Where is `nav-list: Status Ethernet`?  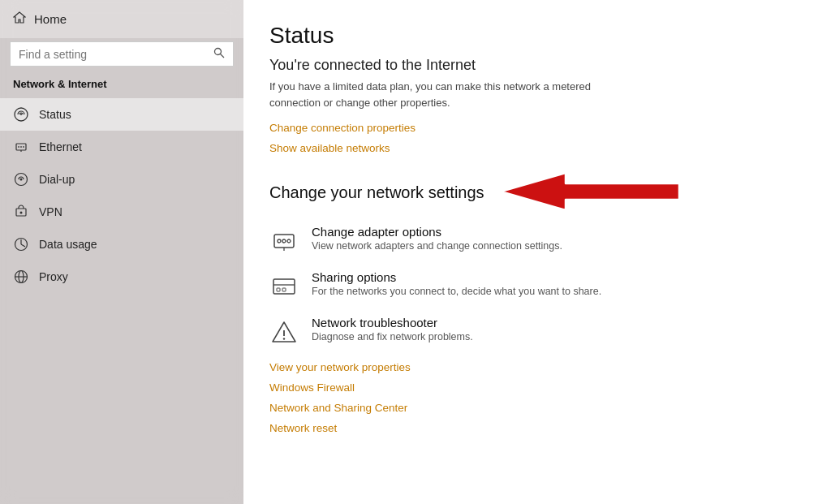
nav-list: Status Ethernet is located at coordinates (122, 196).